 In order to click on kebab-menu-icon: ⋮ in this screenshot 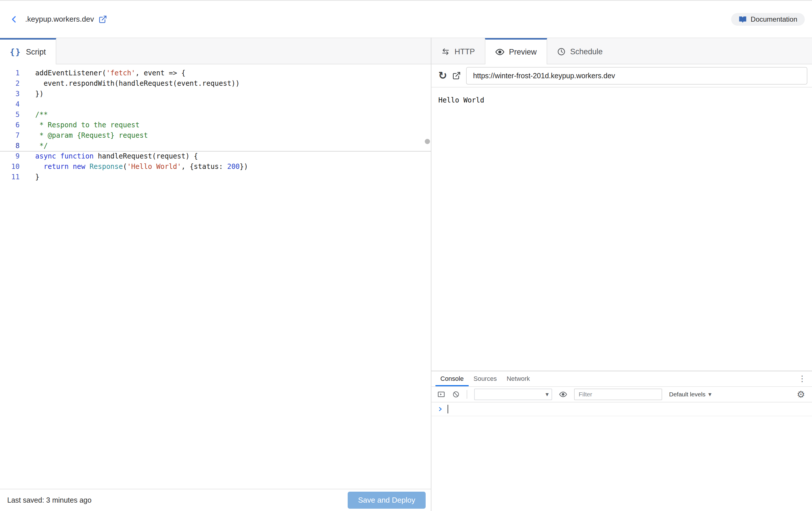, I will do `click(802, 379)`.